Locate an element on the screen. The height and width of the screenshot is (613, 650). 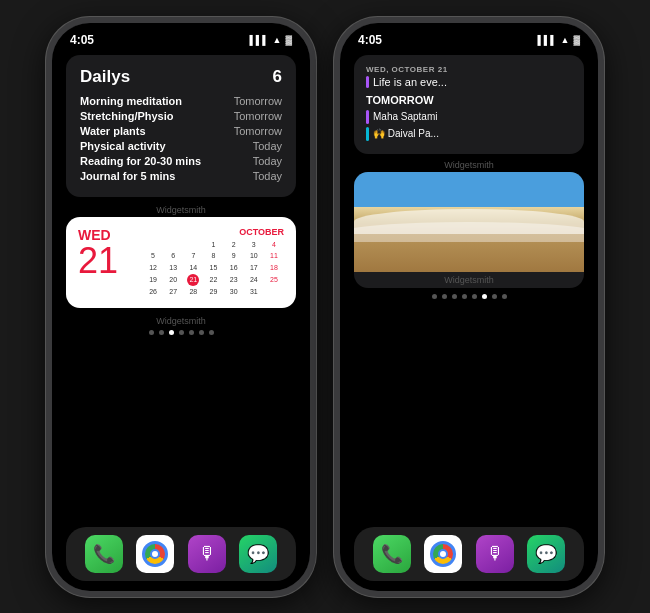
chrome-app-icon-r is located at coordinates (443, 554).